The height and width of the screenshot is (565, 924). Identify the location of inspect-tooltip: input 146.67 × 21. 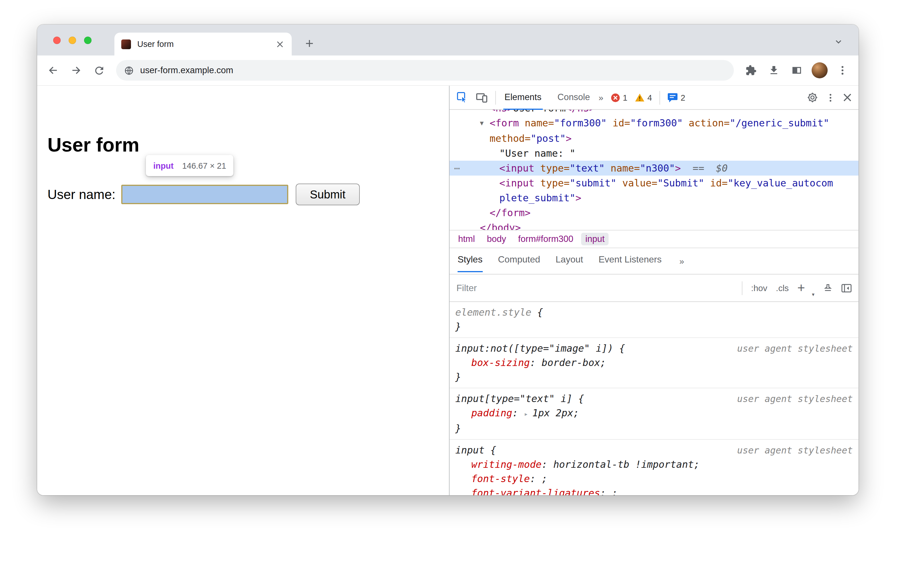
(190, 166).